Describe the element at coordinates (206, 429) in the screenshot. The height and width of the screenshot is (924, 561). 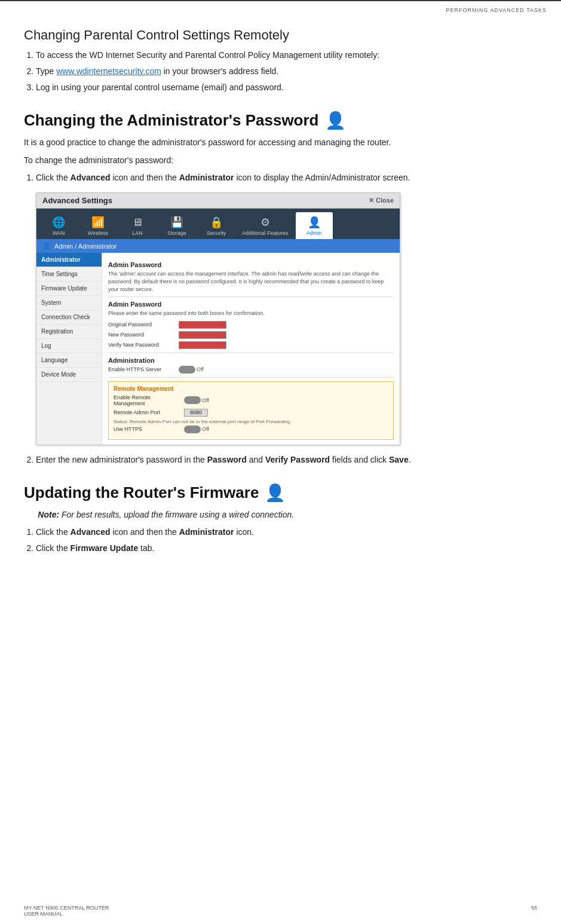
I see `use-https-off-label: Off` at that location.